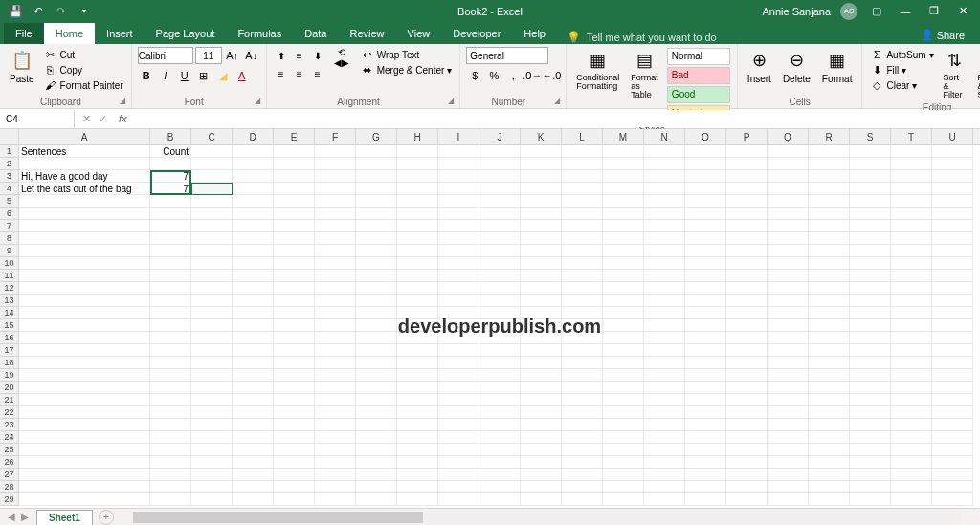 Image resolution: width=980 pixels, height=525 pixels. I want to click on col-header-p: P, so click(746, 137).